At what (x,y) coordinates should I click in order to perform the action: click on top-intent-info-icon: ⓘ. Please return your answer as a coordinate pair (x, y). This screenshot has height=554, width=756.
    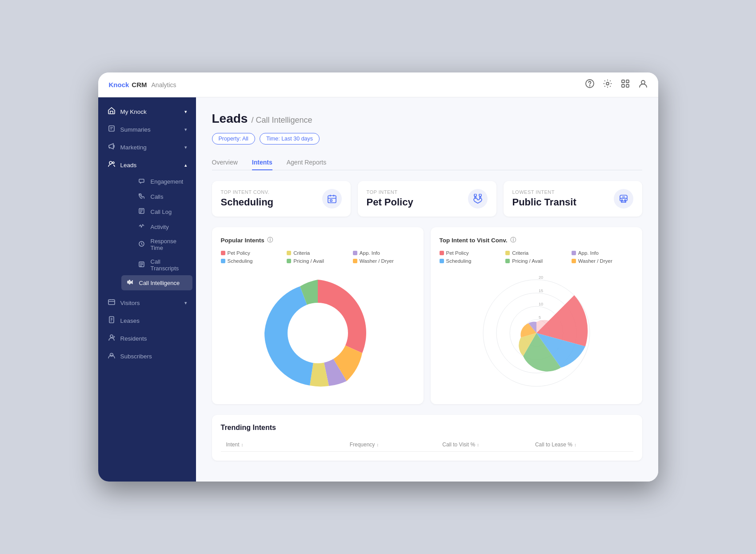
    Looking at the image, I should click on (513, 240).